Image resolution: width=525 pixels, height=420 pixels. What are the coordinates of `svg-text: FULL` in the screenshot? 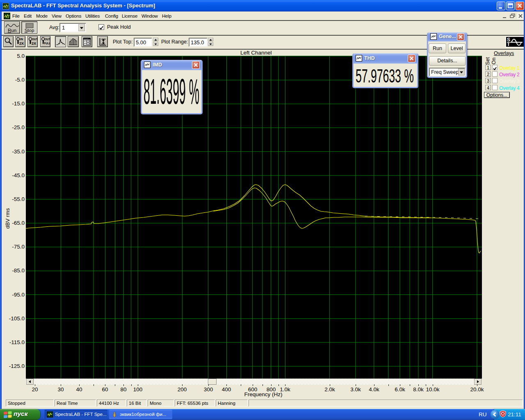 It's located at (47, 43).